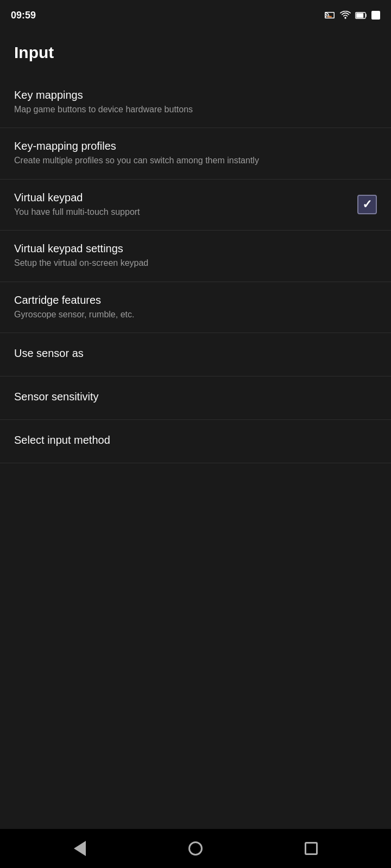  I want to click on settings-item-title: Virtual keypad, so click(181, 197).